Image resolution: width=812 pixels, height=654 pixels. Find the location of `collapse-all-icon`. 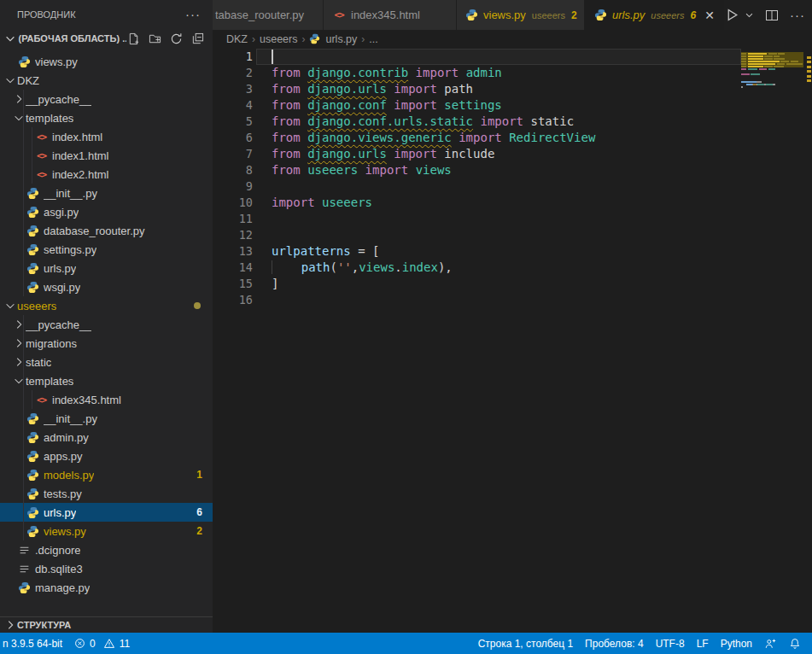

collapse-all-icon is located at coordinates (197, 38).